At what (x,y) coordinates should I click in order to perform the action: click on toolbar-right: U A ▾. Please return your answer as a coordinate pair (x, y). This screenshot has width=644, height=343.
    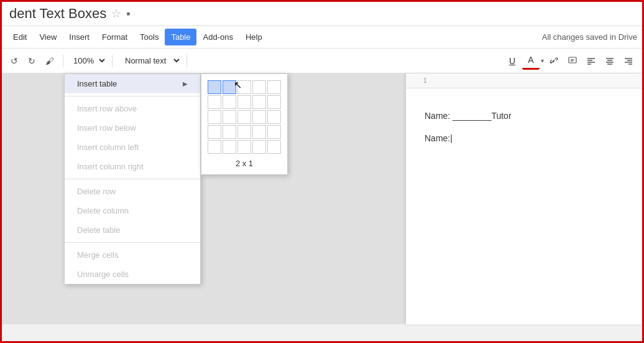
    Looking at the image, I should click on (571, 61).